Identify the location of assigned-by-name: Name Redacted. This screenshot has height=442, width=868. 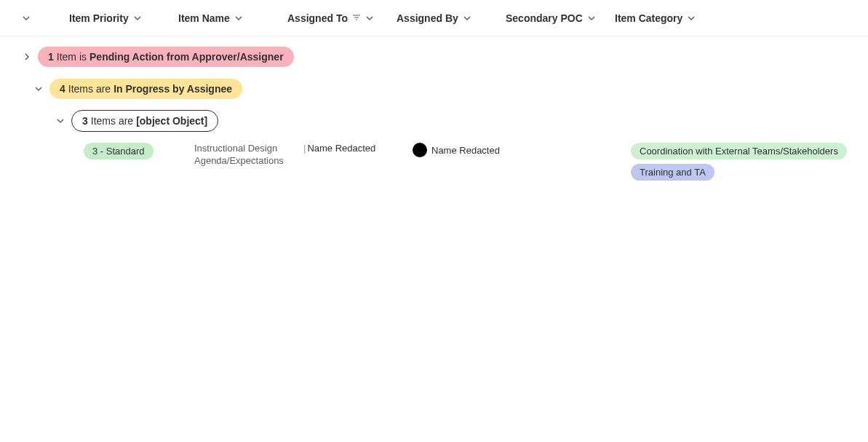
(466, 150).